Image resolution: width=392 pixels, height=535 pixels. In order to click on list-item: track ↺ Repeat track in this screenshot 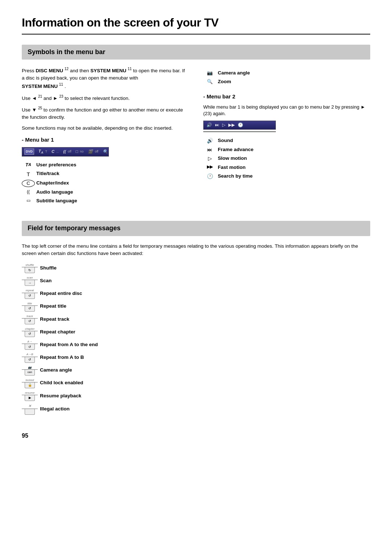, I will do `click(196, 319)`.